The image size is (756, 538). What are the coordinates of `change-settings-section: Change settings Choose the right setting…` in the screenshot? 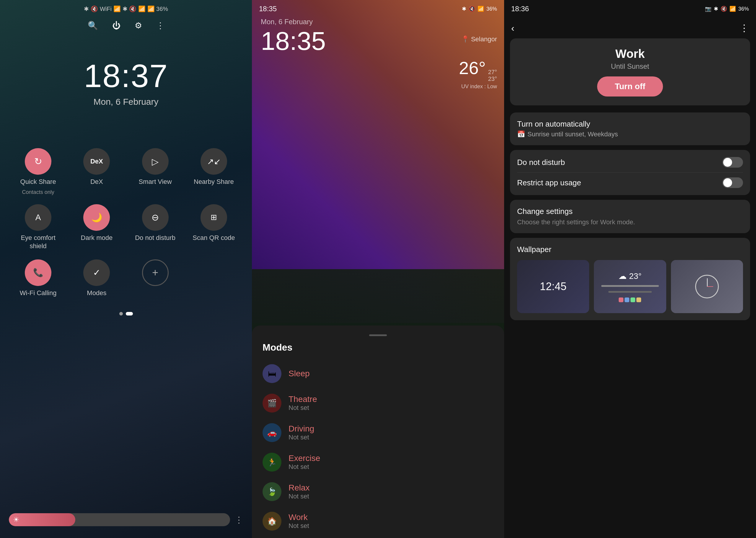 It's located at (630, 217).